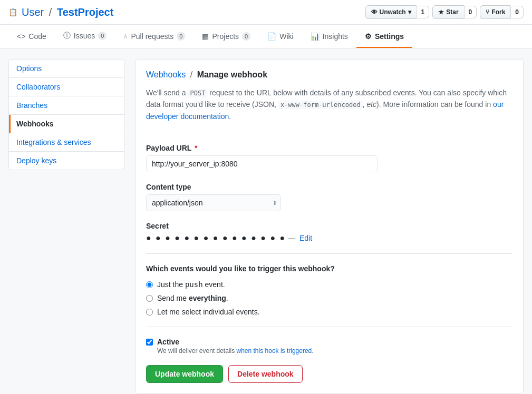  Describe the element at coordinates (226, 36) in the screenshot. I see `tab-projects-label: Projects` at that location.